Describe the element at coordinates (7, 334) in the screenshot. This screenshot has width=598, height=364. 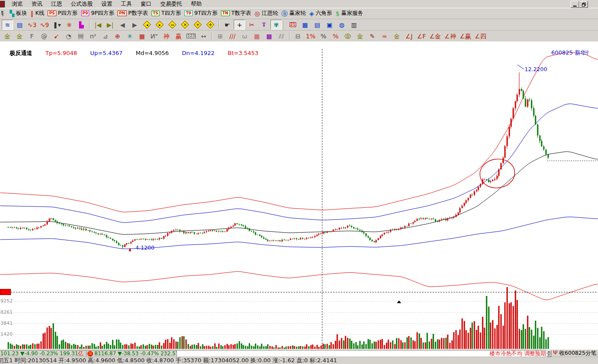
I see `volume-tick: 1420` at that location.